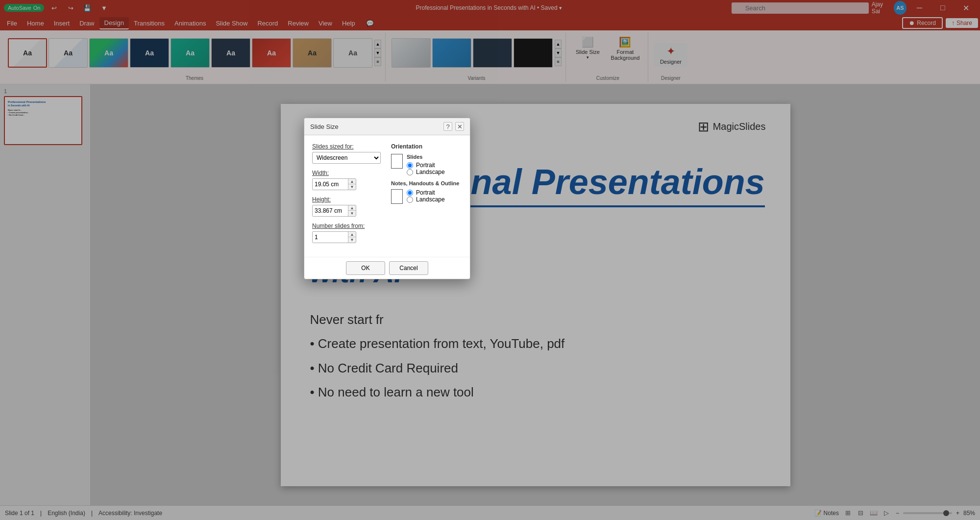 The width and height of the screenshot is (980, 520). I want to click on notes-portrait-radio, so click(410, 193).